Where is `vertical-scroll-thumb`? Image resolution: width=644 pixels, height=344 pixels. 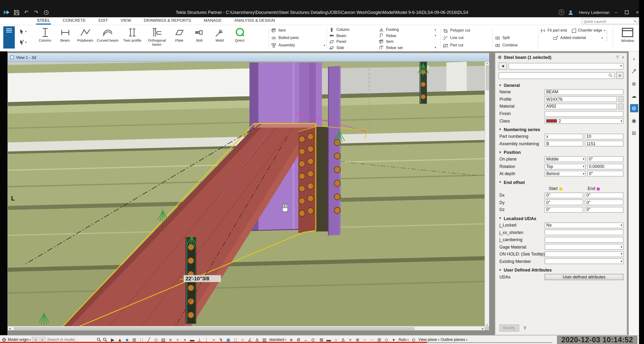
vertical-scroll-thumb is located at coordinates (487, 78).